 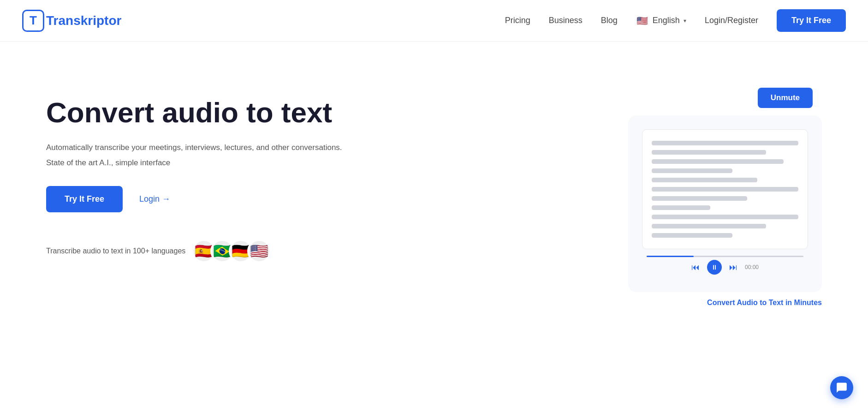 I want to click on audio-progress-fill, so click(x=670, y=257).